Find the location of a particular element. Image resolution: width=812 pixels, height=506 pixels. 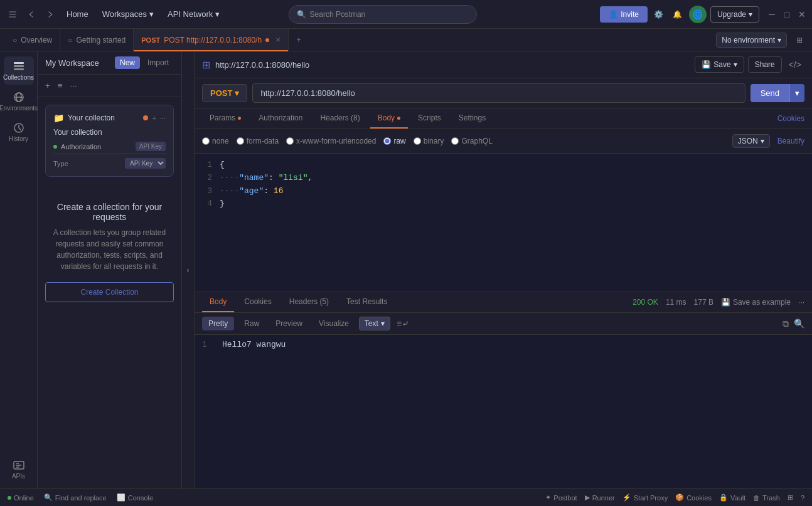

tab-scripts: Scripts is located at coordinates (429, 119).